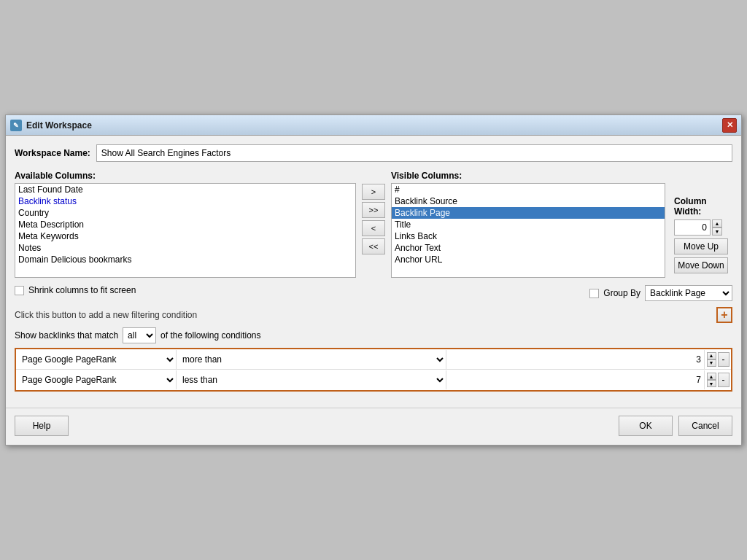 This screenshot has width=747, height=560. Describe the element at coordinates (66, 335) in the screenshot. I see `show-label: Show backlinks that match` at that location.